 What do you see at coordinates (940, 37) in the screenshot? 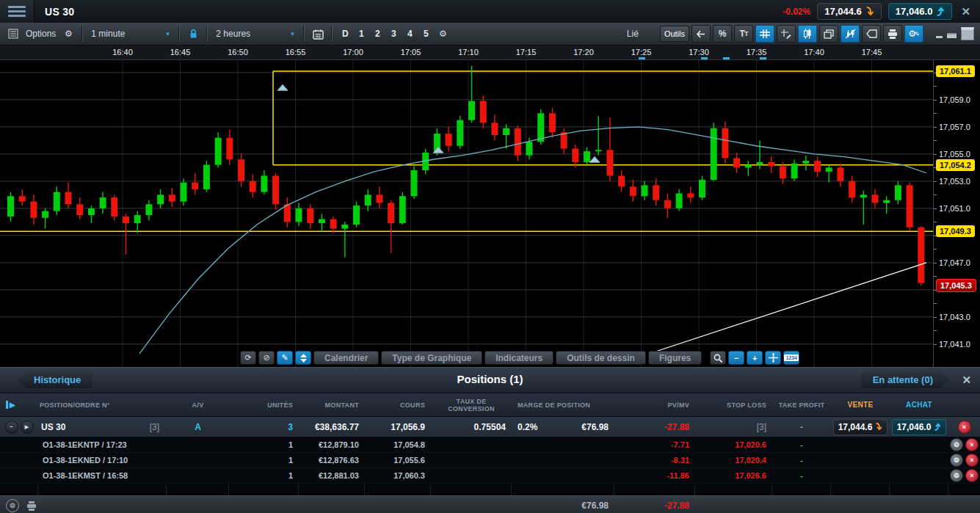
I see `minimize-icon` at bounding box center [940, 37].